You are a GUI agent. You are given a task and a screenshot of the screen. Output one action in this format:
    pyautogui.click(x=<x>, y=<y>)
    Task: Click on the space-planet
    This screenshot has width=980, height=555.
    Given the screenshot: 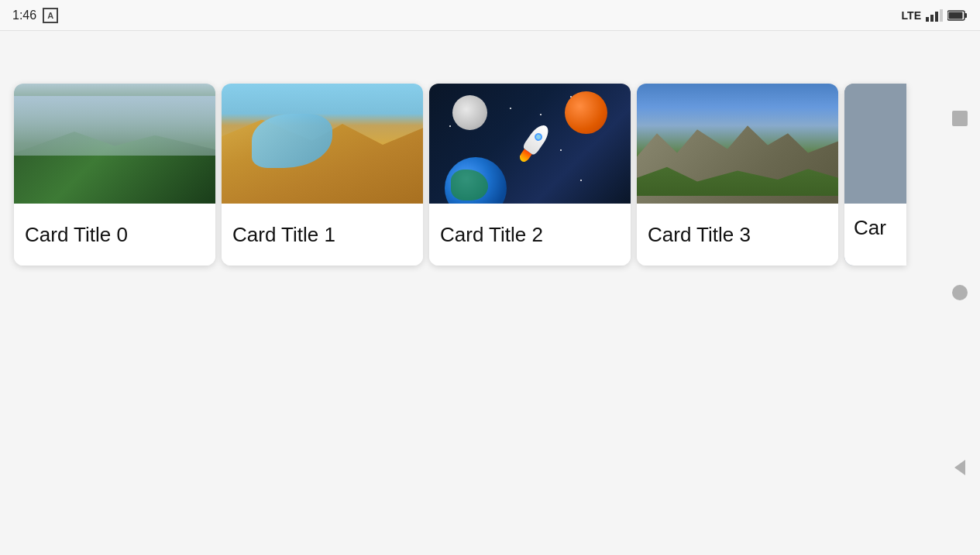 What is the action you would take?
    pyautogui.click(x=586, y=113)
    